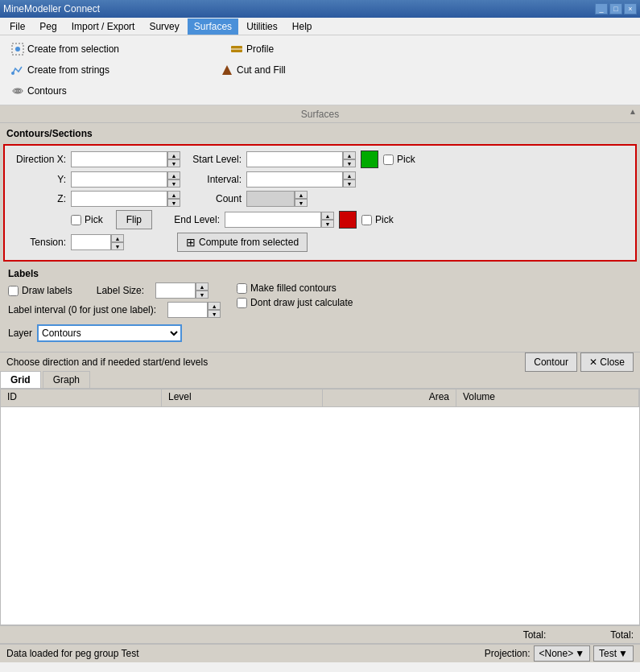  Describe the element at coordinates (295, 159) in the screenshot. I see `start-level-value: 1578.000` at that location.